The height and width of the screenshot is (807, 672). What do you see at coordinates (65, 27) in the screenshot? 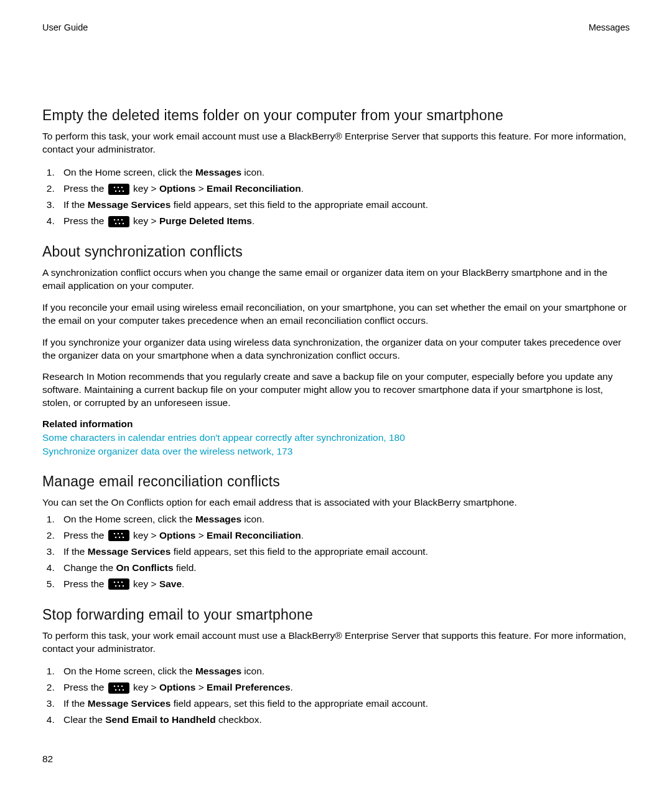
I see `header-left: User Guide` at bounding box center [65, 27].